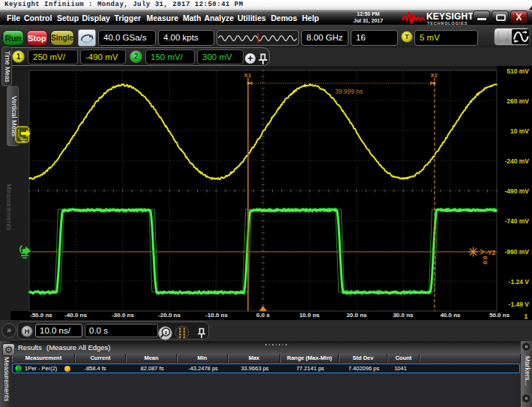  Describe the element at coordinates (435, 75) in the screenshot. I see `svg-text: X2` at that location.